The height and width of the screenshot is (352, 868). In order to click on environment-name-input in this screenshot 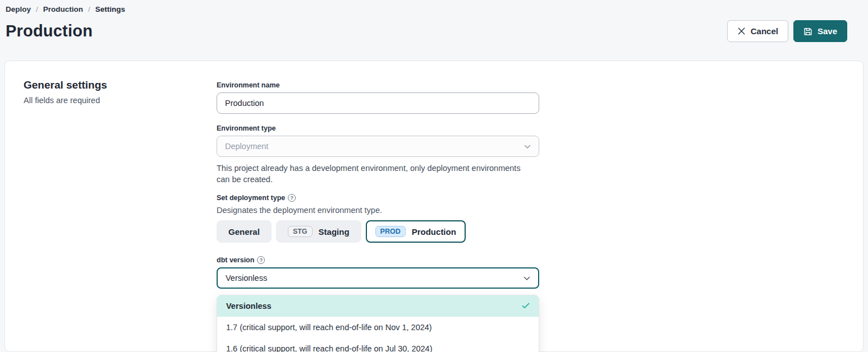, I will do `click(378, 103)`.